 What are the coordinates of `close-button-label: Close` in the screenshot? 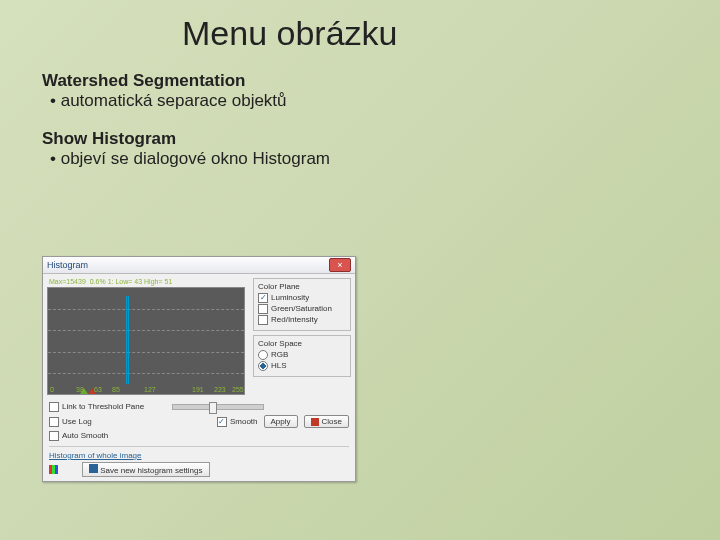 It's located at (332, 422).